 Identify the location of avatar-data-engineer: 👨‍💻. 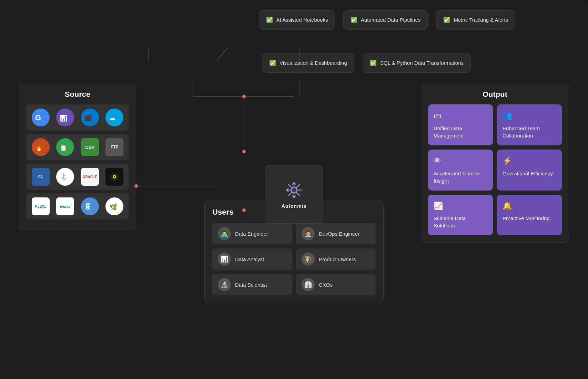
(224, 234).